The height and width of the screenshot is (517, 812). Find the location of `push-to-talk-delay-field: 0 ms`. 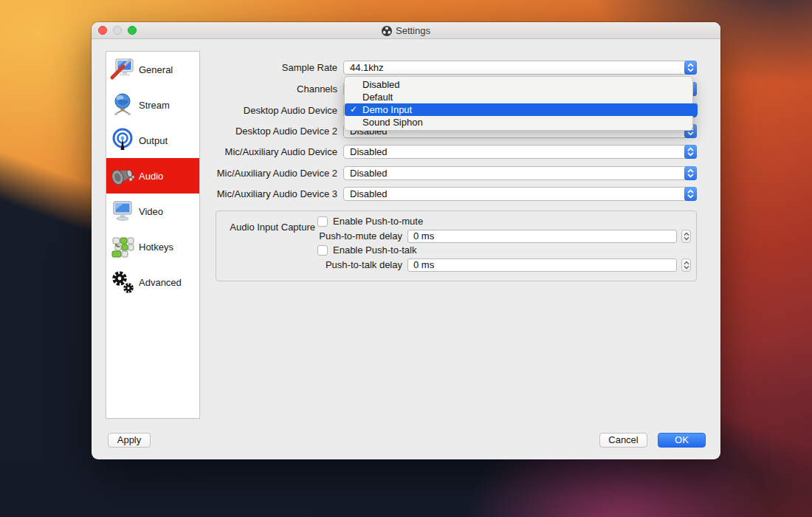

push-to-talk-delay-field: 0 ms is located at coordinates (542, 265).